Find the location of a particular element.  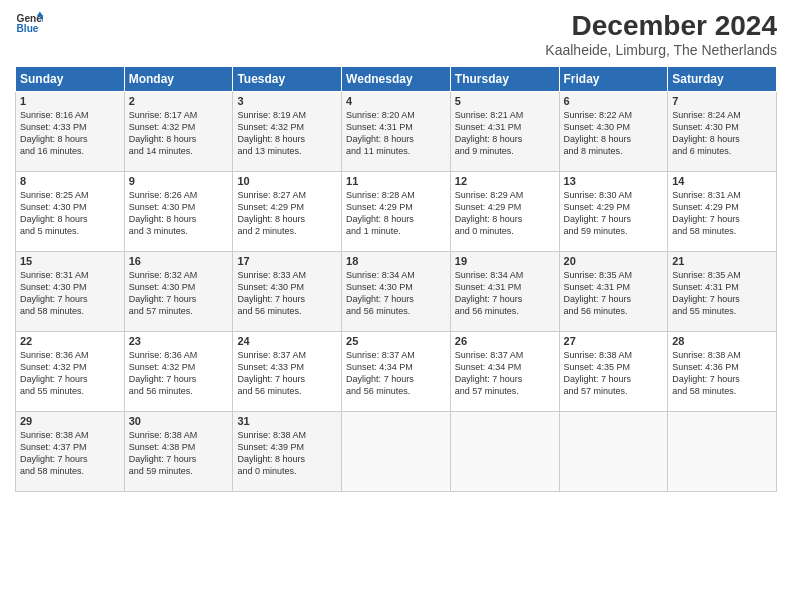

calendar-cell: 5Sunrise: 8:21 AM Sunset: 4:31 PM Daylig… is located at coordinates (504, 132).